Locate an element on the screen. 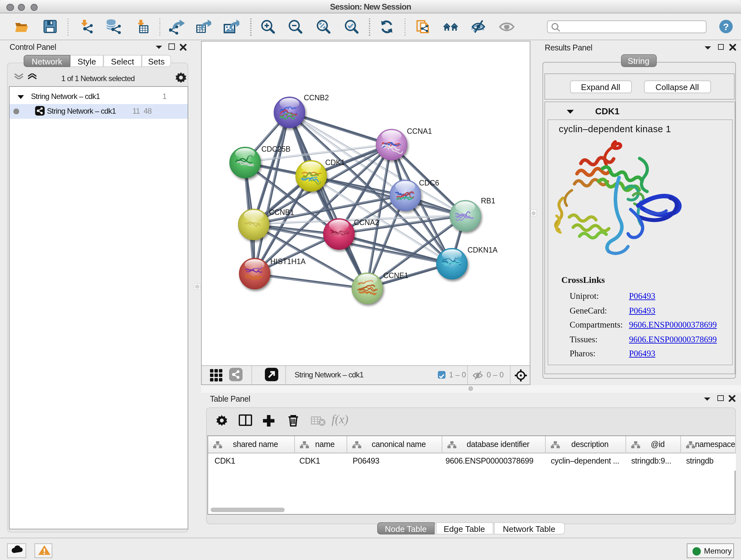 The width and height of the screenshot is (741, 560). svg-text: HIST1H1A is located at coordinates (288, 261).